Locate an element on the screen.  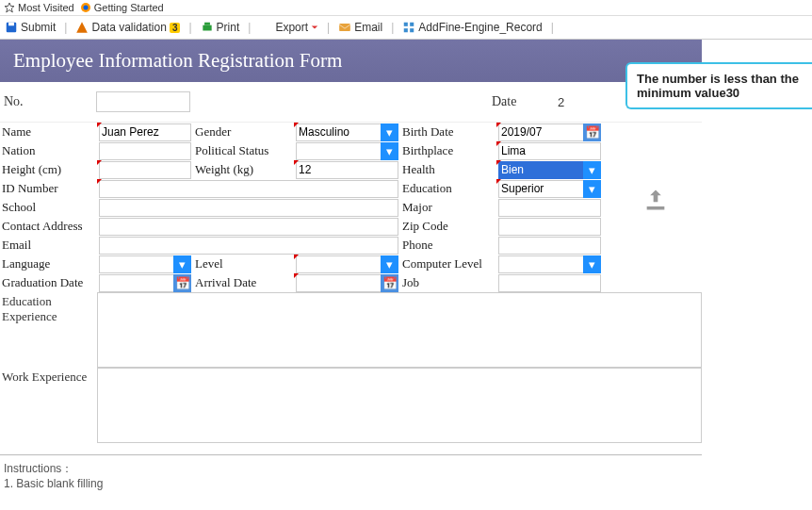
birthplace-label: Birthplace is located at coordinates (448, 151).